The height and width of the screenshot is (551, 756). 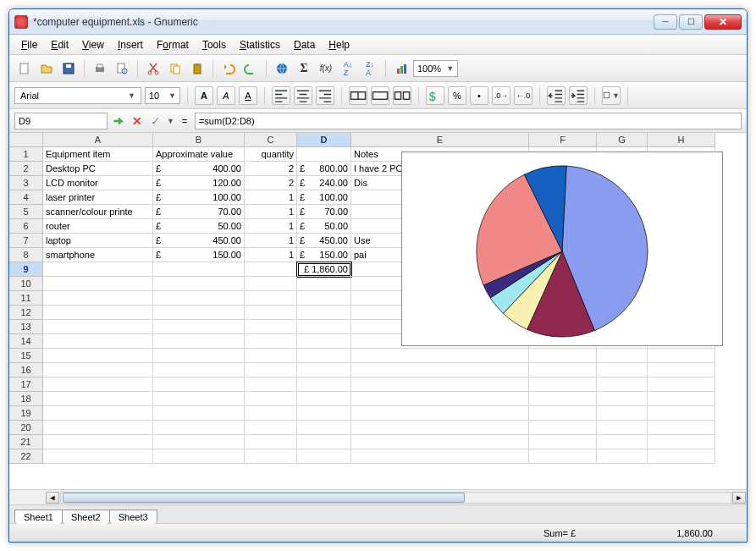 What do you see at coordinates (199, 256) in the screenshot?
I see `cell-B8: £150.00` at bounding box center [199, 256].